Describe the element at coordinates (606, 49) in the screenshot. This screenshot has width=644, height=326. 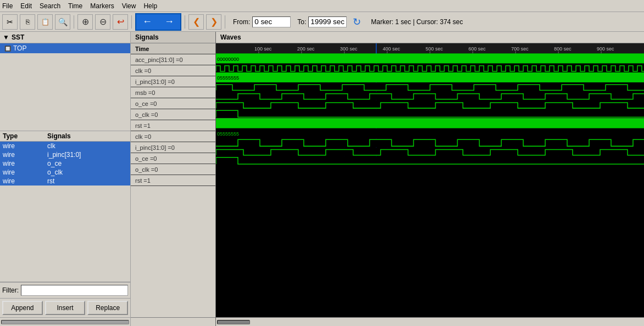
I see `svg-text: 900 sec` at that location.